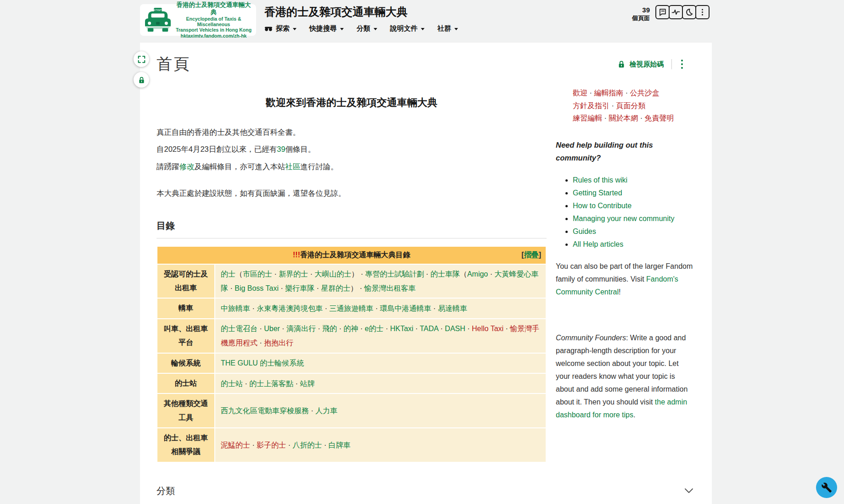 Image resolution: width=844 pixels, height=504 pixels. I want to click on wiki-link: 三通旅遊轎車, so click(351, 308).